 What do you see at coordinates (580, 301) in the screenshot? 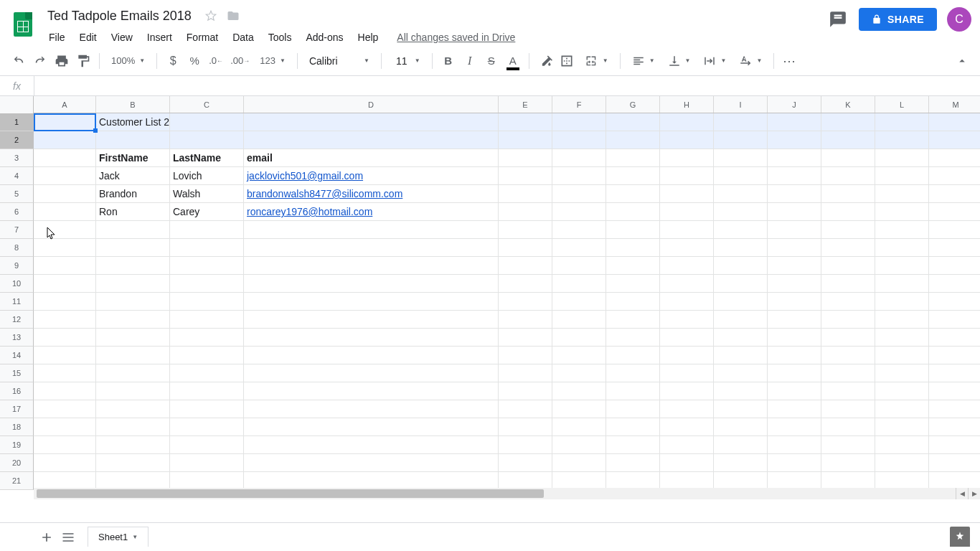
I see `cell-F11` at bounding box center [580, 301].